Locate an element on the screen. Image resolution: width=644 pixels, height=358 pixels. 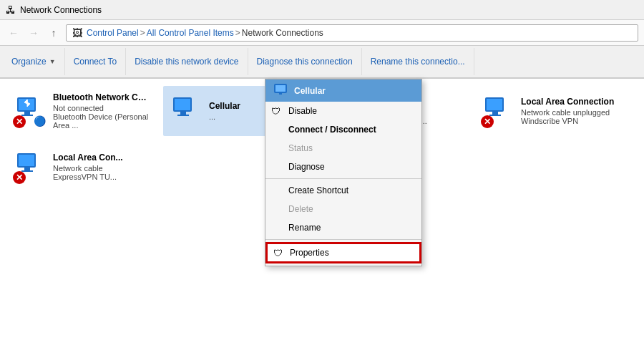
local2-name: Local Area Con... is located at coordinates (102, 158).